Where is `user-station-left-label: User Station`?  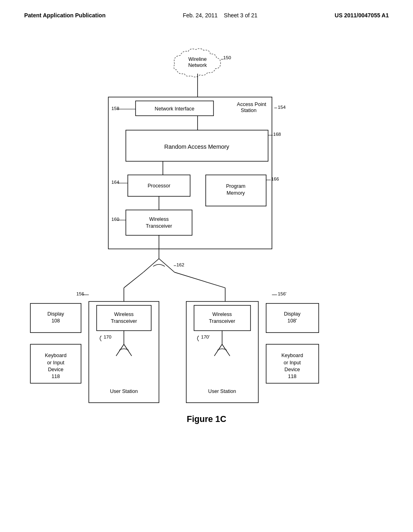
user-station-left-label: User Station is located at coordinates (124, 391).